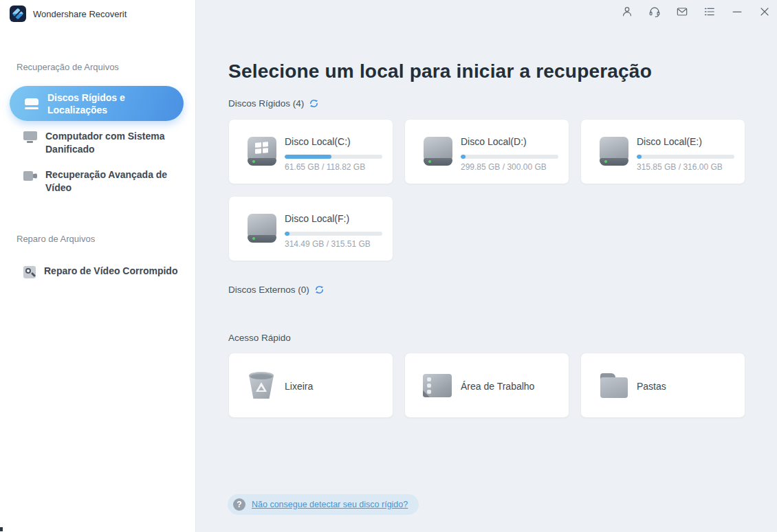 The width and height of the screenshot is (777, 532). Describe the element at coordinates (663, 385) in the screenshot. I see `quick-access-folders: Pastas` at that location.